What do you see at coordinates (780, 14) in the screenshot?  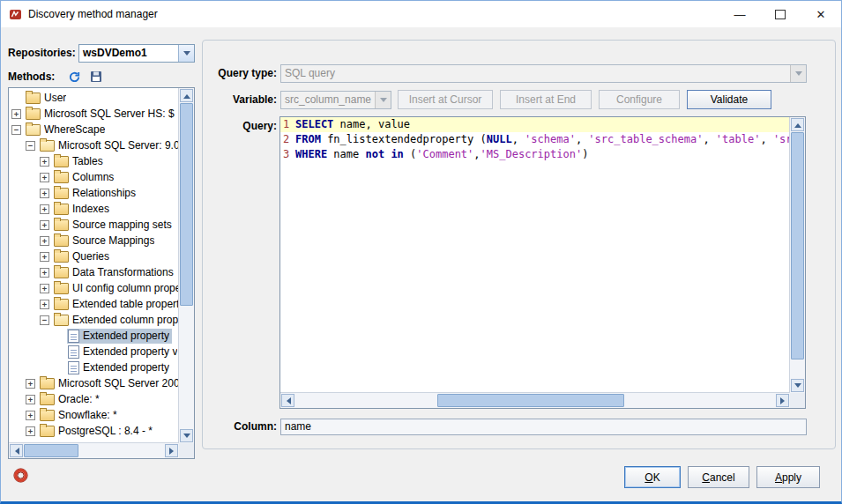 I see `maximize-button` at bounding box center [780, 14].